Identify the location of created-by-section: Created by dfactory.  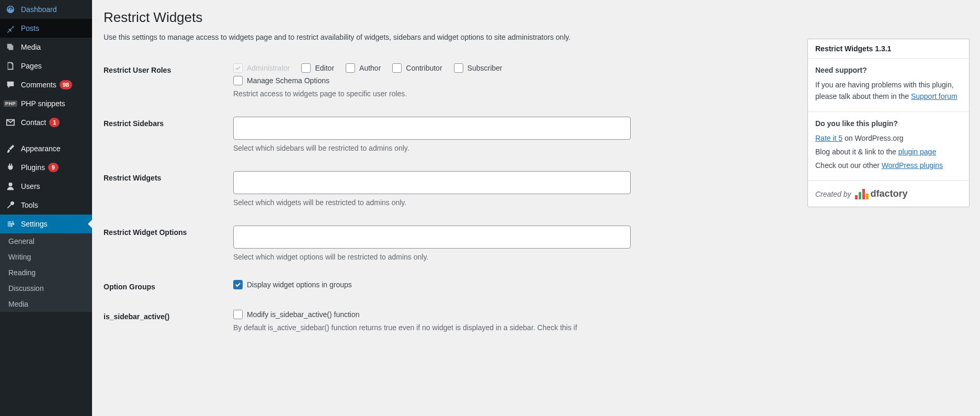
(888, 194).